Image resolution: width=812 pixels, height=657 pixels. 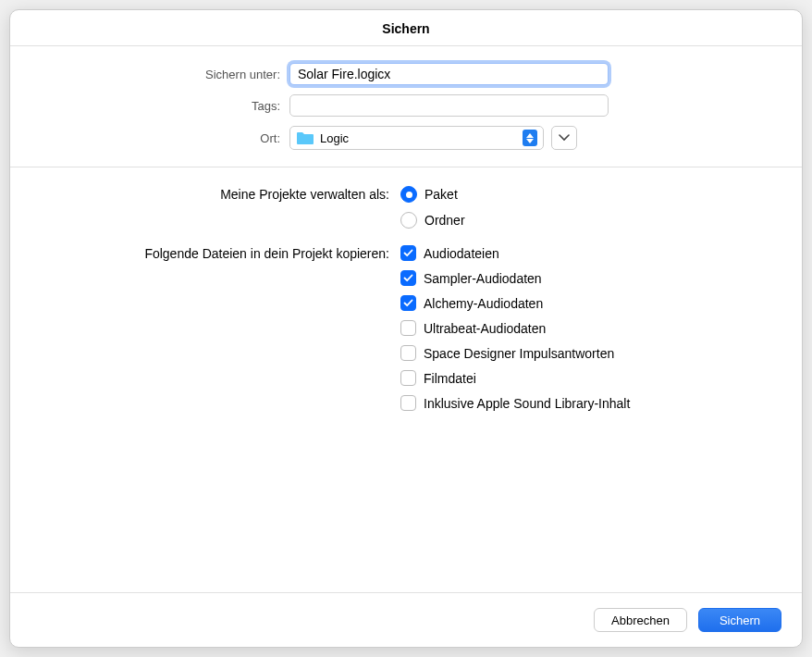 I want to click on dialog-footer: Abbrechen Sichern, so click(x=406, y=620).